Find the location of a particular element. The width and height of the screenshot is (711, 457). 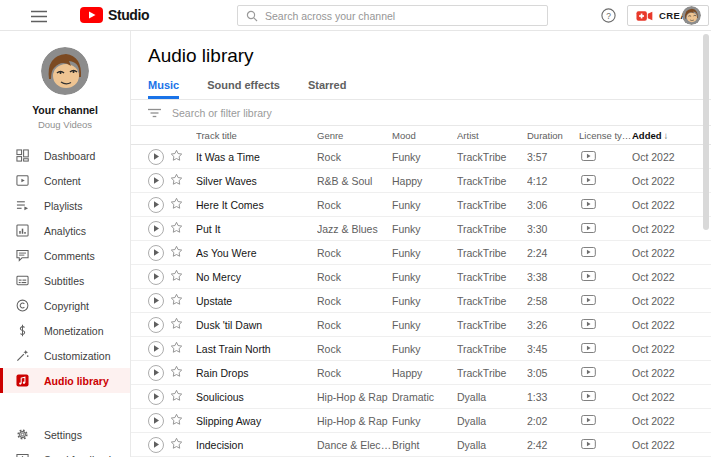

track-mood: Funky is located at coordinates (424, 277).